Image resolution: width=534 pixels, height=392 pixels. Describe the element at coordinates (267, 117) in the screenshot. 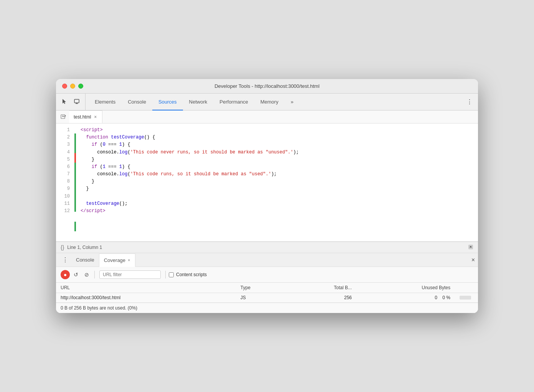

I see `file-tabs-bar: test.html ×` at that location.